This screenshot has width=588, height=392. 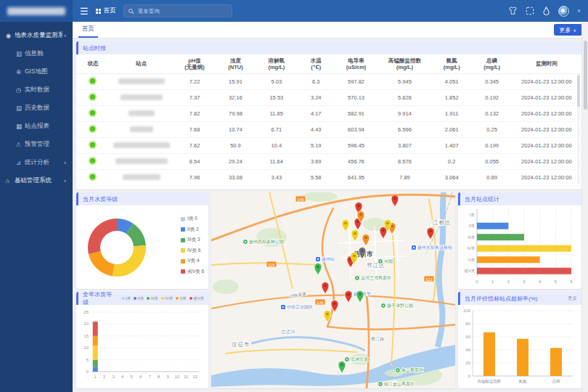 I want to click on fullscreen-icon, so click(x=530, y=11).